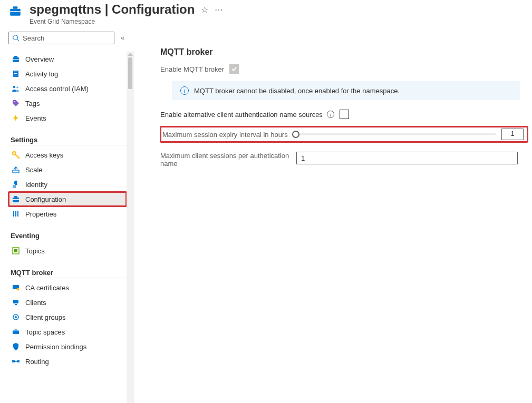 The height and width of the screenshot is (403, 532). Describe the element at coordinates (67, 347) in the screenshot. I see `sidebar-item-permission-bindings: Permission bindings` at that location.